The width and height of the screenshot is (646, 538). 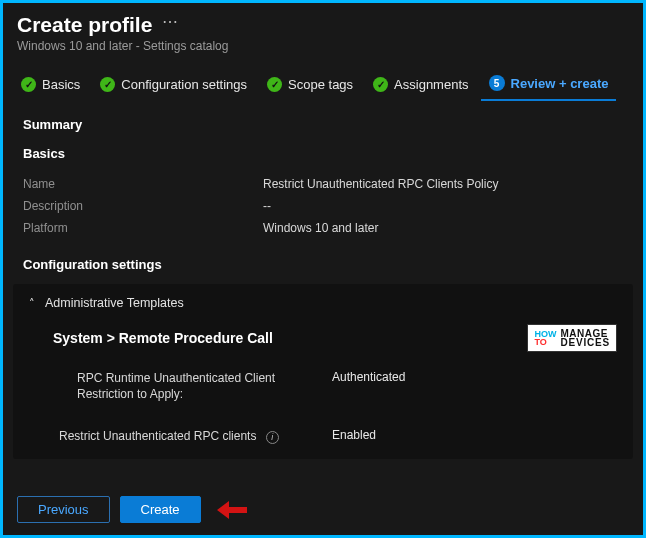 What do you see at coordinates (323, 206) in the screenshot?
I see `basics-row-description: Description --` at bounding box center [323, 206].